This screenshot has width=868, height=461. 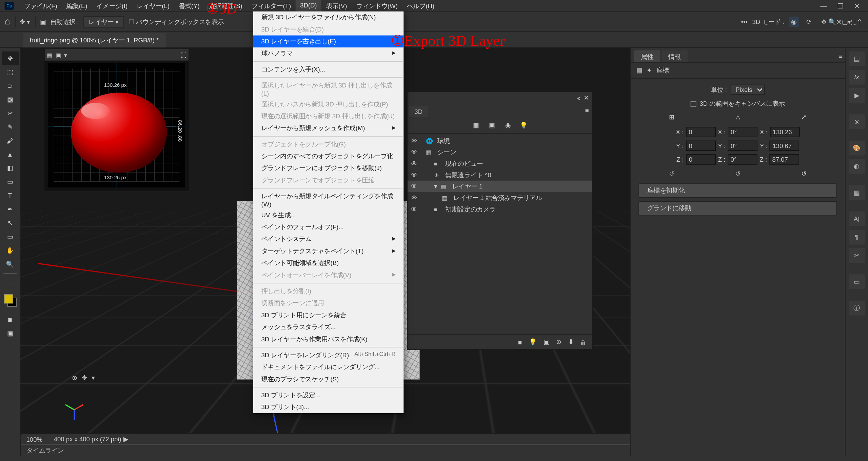 What do you see at coordinates (500, 186) in the screenshot?
I see `tree-row: 👁▾▦レイヤー 1` at bounding box center [500, 186].